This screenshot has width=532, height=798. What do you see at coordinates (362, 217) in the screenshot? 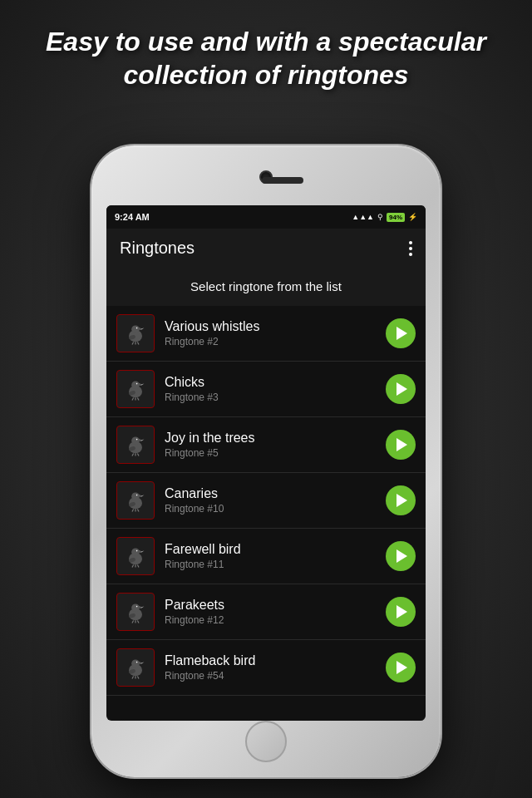
I see `signal-icon: ▲▲▲` at bounding box center [362, 217].